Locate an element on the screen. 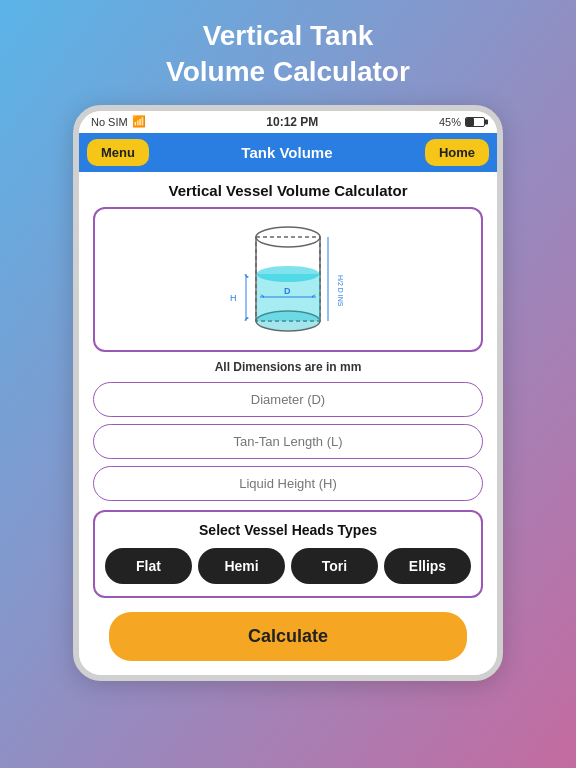 Image resolution: width=576 pixels, height=768 pixels. status-bar: No SIM 📶 10:12 PM 45% is located at coordinates (288, 122).